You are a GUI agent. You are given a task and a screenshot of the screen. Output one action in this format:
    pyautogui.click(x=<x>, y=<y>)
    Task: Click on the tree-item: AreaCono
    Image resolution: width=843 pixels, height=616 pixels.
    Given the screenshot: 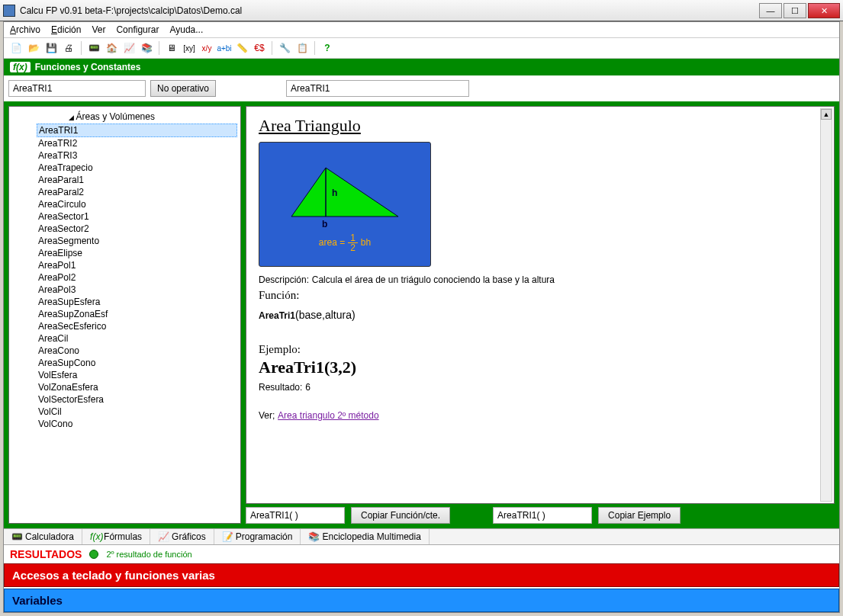 What is the action you would take?
    pyautogui.click(x=137, y=351)
    